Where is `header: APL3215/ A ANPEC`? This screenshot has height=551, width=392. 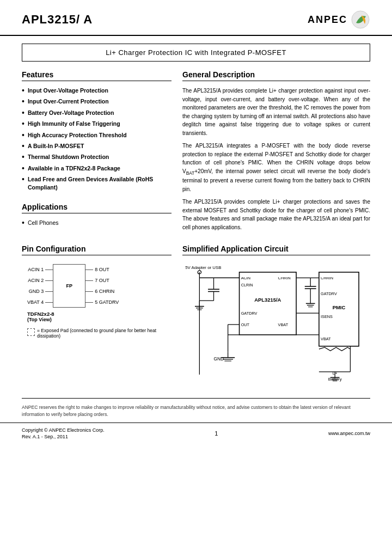 header: APL3215/ A ANPEC is located at coordinates (196, 18).